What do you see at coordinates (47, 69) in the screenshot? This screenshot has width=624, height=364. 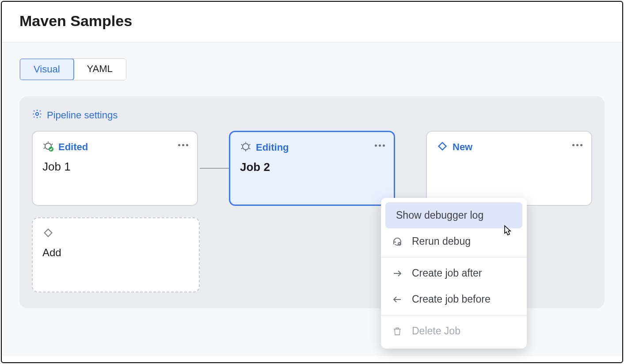 I see `tab-visual: Visual` at bounding box center [47, 69].